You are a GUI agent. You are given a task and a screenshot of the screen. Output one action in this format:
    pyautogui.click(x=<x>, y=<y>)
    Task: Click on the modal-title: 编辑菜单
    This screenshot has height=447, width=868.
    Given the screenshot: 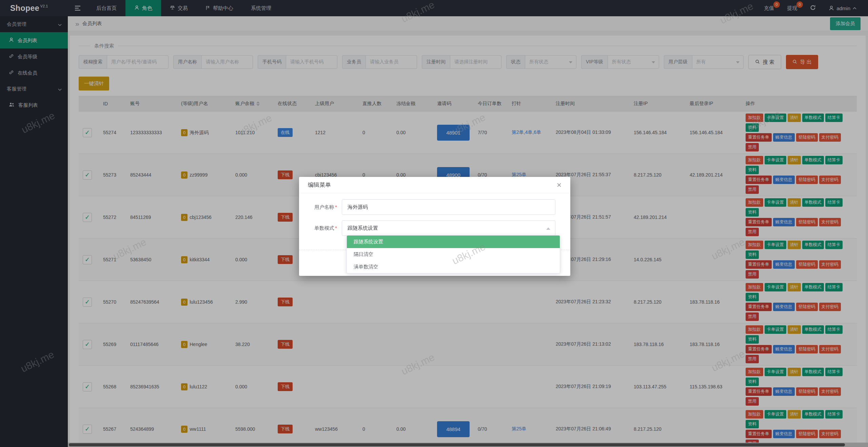 What is the action you would take?
    pyautogui.click(x=319, y=185)
    